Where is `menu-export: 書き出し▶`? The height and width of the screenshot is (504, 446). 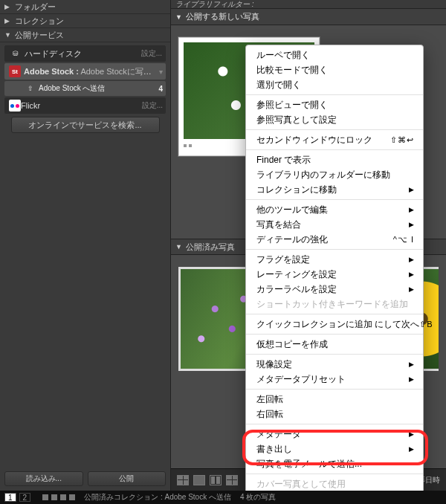 menu-export: 書き出し▶ is located at coordinates (334, 449).